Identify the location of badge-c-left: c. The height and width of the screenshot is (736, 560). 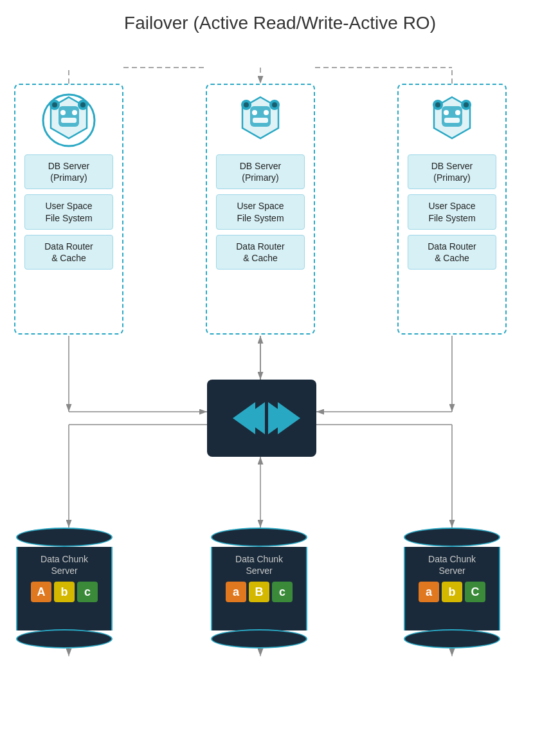
(87, 592).